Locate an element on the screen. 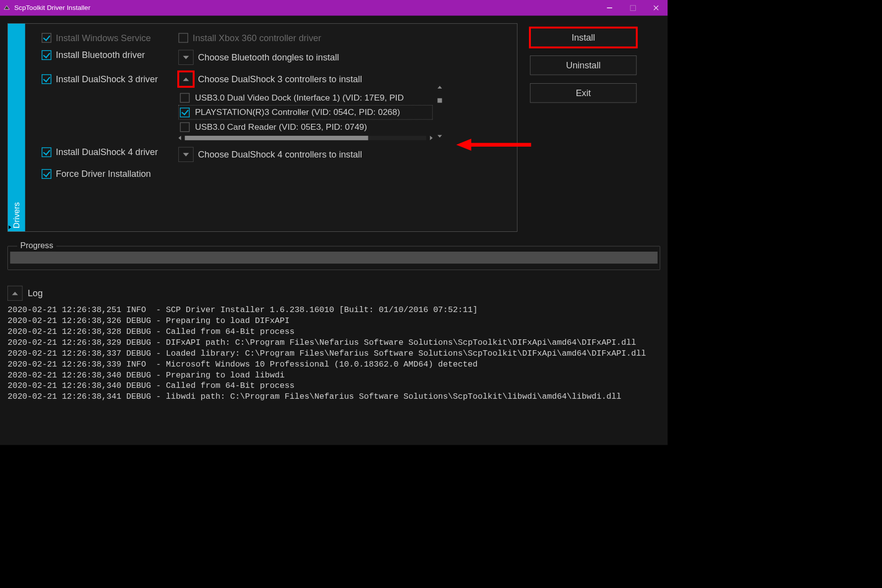  scroll-down-icon is located at coordinates (440, 137).